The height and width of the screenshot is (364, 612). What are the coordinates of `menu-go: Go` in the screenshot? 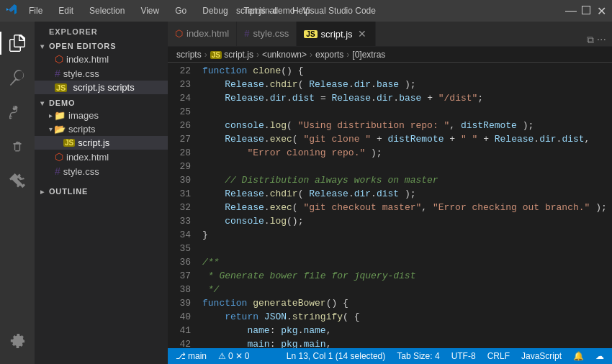 It's located at (181, 11).